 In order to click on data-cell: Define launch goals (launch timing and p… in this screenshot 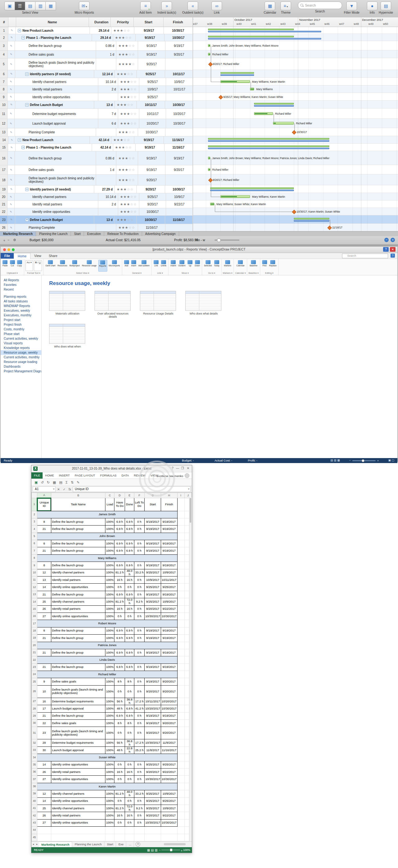, I will do `click(78, 691)`.